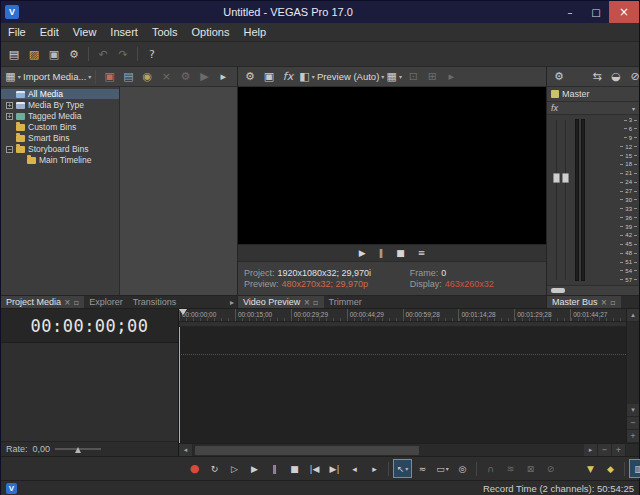  I want to click on rate-slider, so click(78, 450).